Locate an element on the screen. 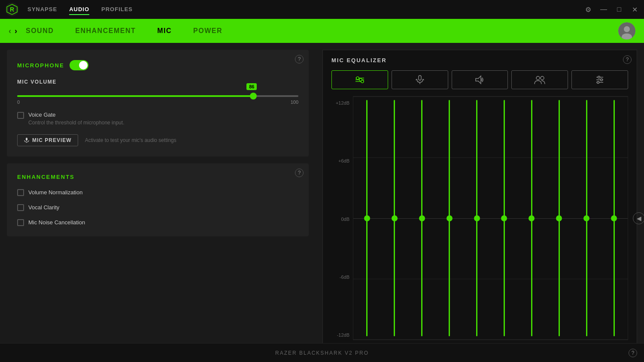 The image size is (644, 362). mic-icon is located at coordinates (27, 140).